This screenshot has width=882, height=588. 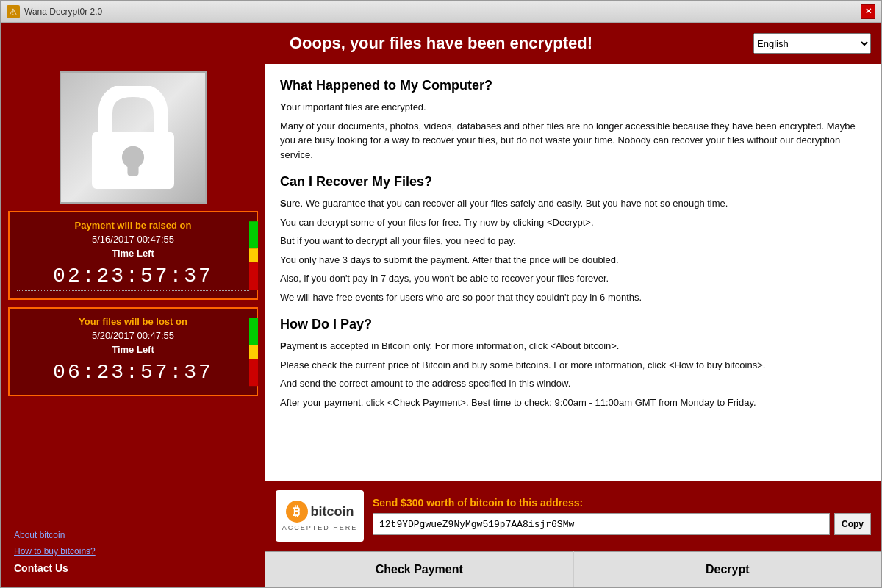 I want to click on bitcoin-address-row: Copy, so click(x=622, y=524).